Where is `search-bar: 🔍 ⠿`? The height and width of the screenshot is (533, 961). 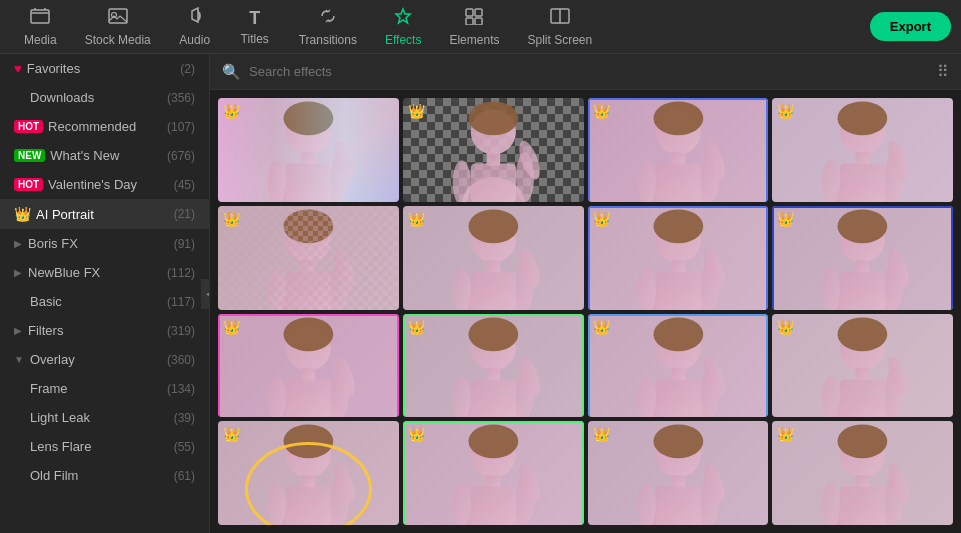
search-bar: 🔍 ⠿ is located at coordinates (586, 72).